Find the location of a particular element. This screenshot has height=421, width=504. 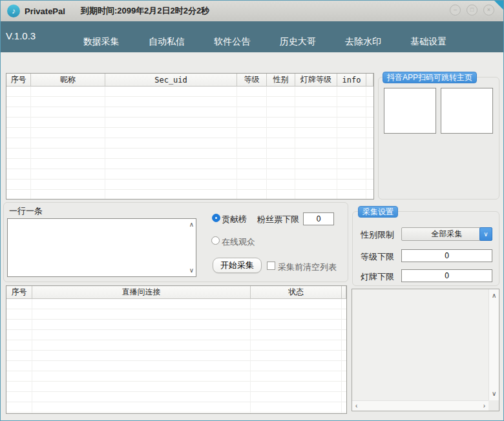

navbar: V.1.0.3 数据采集 自动私信 软件公告 历史大哥 去除水印 基础设置 is located at coordinates (252, 37).